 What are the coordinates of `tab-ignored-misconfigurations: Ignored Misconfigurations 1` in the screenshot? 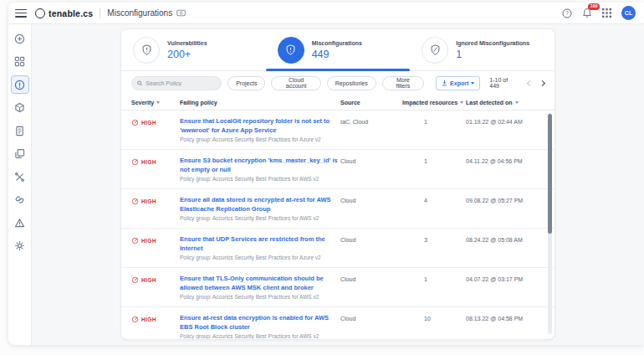 It's located at (482, 50).